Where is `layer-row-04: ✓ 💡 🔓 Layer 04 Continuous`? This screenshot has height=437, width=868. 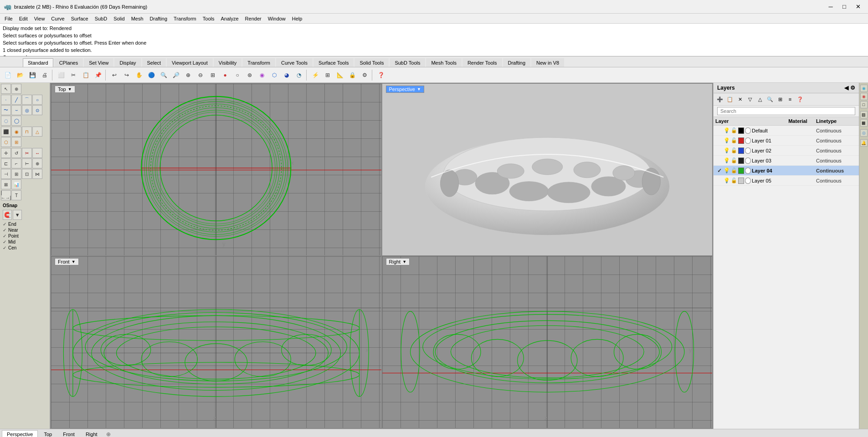 layer-row-04: ✓ 💡 🔓 Layer 04 Continuous is located at coordinates (786, 171).